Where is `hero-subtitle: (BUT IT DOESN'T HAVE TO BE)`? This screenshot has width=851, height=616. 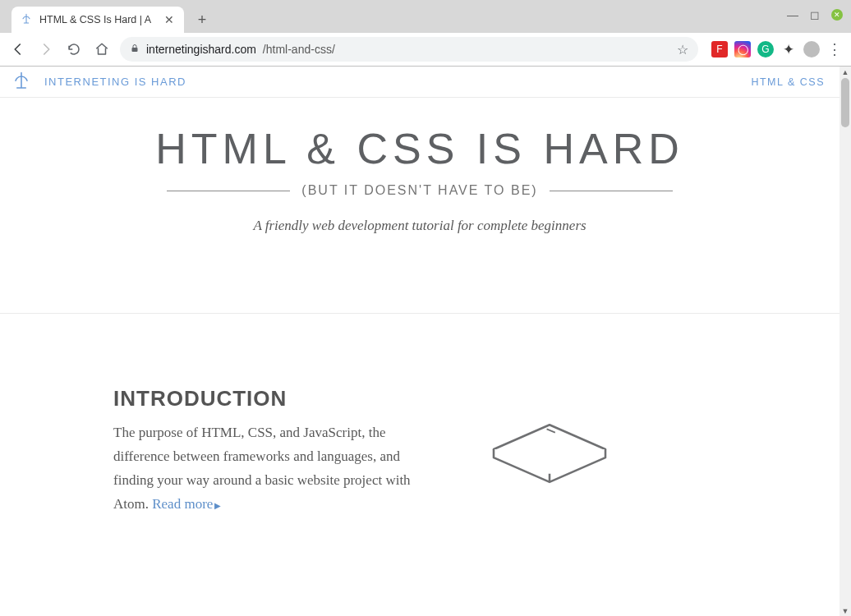 hero-subtitle: (BUT IT DOESN'T HAVE TO BE) is located at coordinates (419, 191).